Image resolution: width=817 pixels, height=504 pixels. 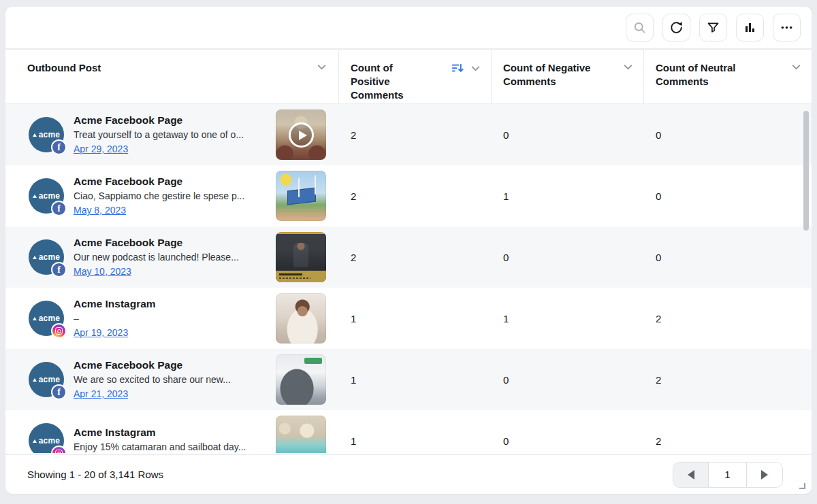 What do you see at coordinates (391, 82) in the screenshot?
I see `column-label: Count of Positive Comments` at bounding box center [391, 82].